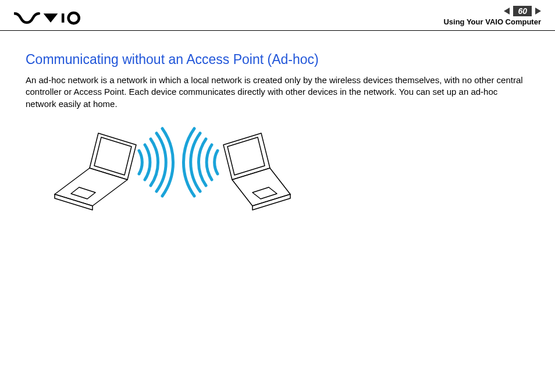  I want to click on header-right: 60 Using Your VAIO Computer, so click(492, 16).